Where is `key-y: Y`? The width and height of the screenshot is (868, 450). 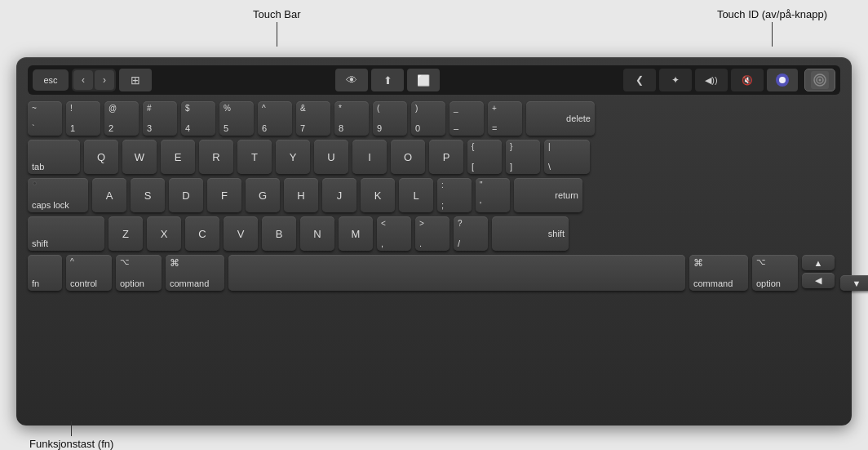
key-y: Y is located at coordinates (293, 157).